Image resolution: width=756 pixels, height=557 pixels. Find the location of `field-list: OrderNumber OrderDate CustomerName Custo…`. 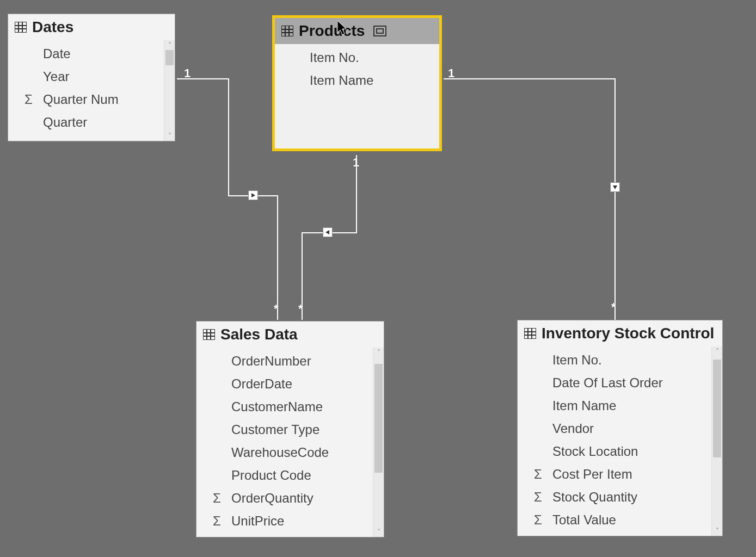

field-list: OrderNumber OrderDate CustomerName Custo… is located at coordinates (285, 442).